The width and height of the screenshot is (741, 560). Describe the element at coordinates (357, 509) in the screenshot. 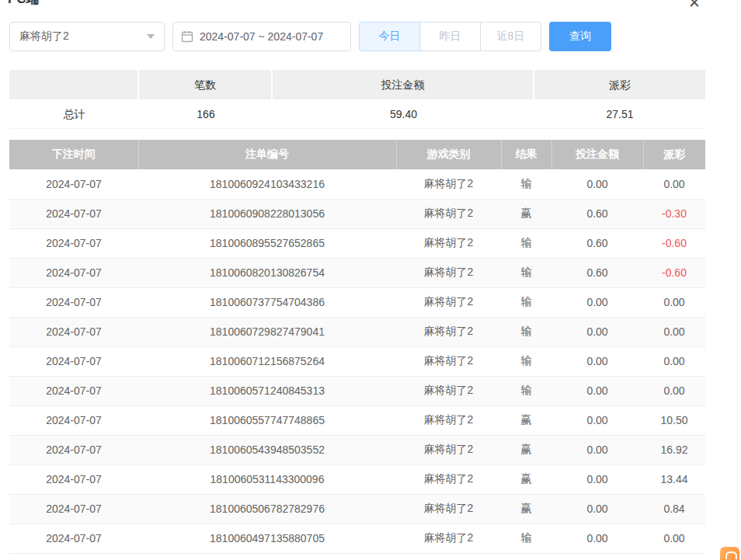

I see `table-row: 2024-07-07 1810060506782782976 麻将胡了2 赢 0…` at that location.